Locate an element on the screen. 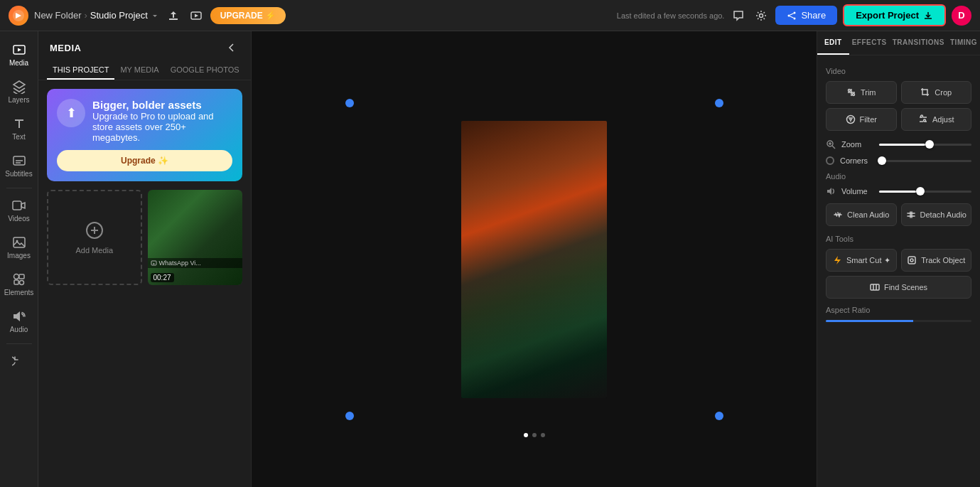  trim-btn: Trim is located at coordinates (861, 92).